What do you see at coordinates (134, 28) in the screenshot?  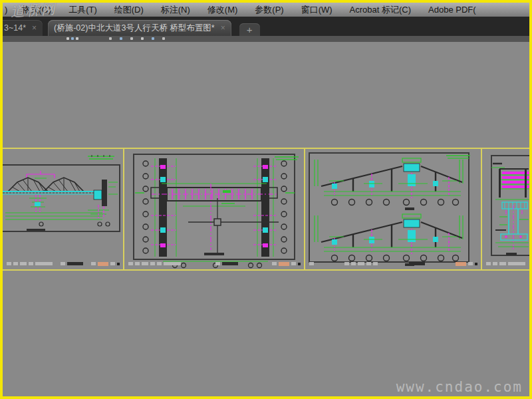 I see `tab-label: (桥施-02)中北大道3号人行天桥 桥型布置图*` at bounding box center [134, 28].